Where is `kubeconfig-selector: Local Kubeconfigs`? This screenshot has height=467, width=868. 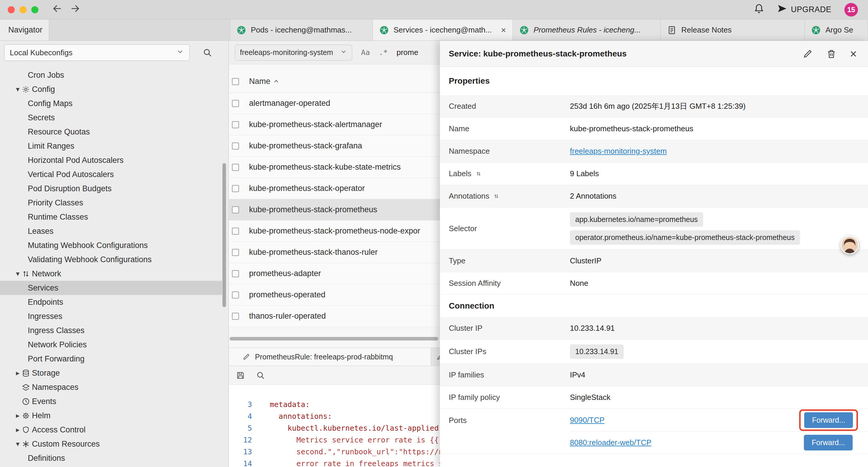 kubeconfig-selector: Local Kubeconfigs is located at coordinates (97, 53).